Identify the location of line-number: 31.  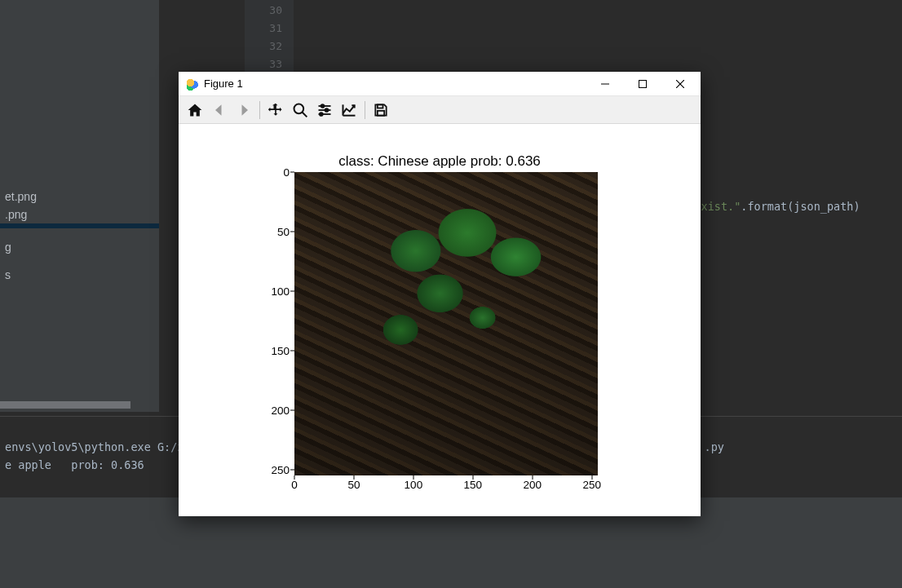
(263, 29).